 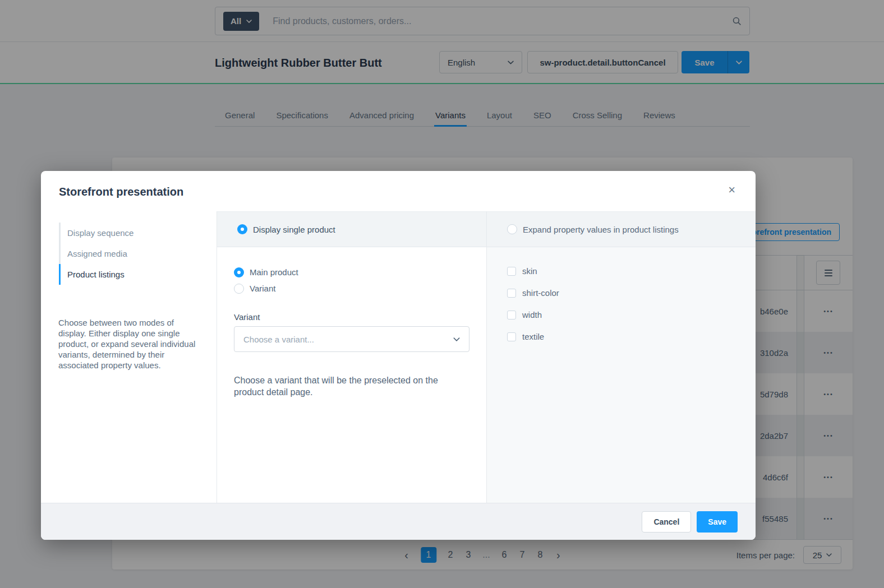 What do you see at coordinates (352, 339) in the screenshot?
I see `variant-select: Choose a variant...` at bounding box center [352, 339].